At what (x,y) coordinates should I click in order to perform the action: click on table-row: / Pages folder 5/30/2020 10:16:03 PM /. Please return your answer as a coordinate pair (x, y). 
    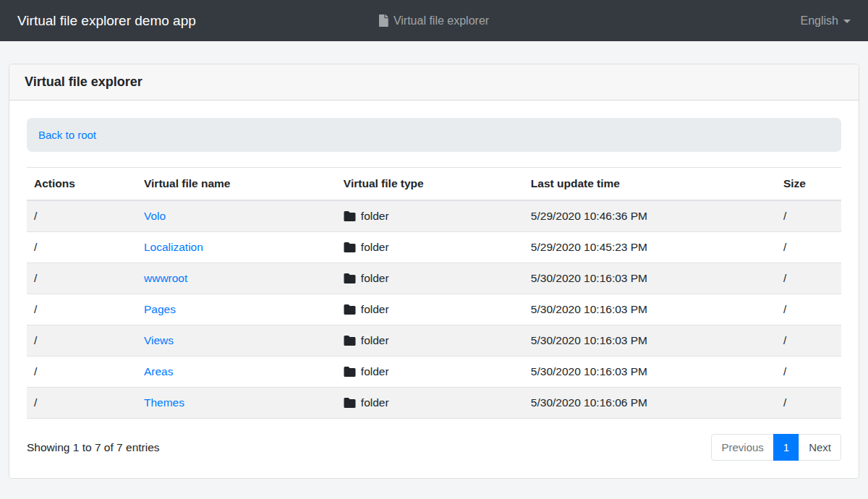
    Looking at the image, I should click on (434, 310).